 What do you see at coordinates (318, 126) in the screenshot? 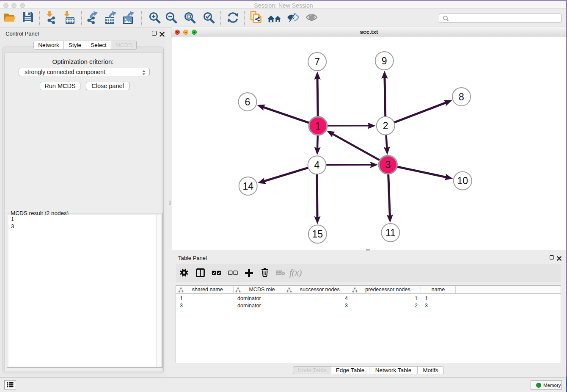
I see `svg-text: 1` at bounding box center [318, 126].